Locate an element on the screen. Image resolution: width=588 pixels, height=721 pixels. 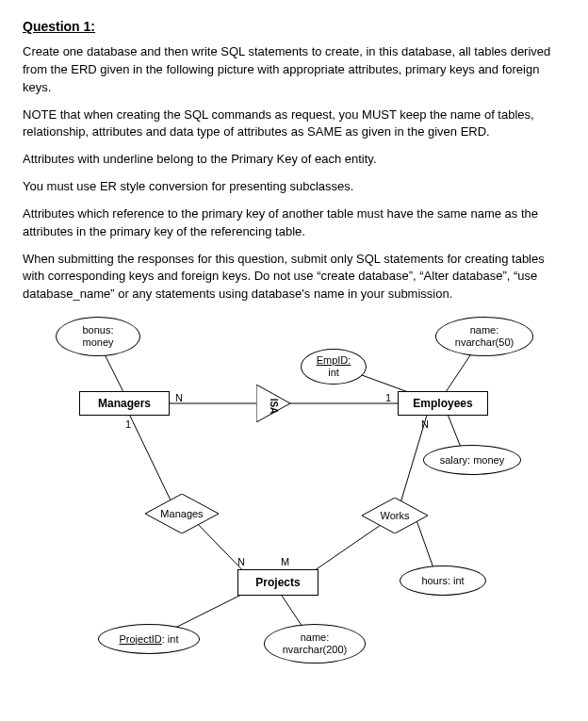
card-managers-manages-1: 1 is located at coordinates (128, 424).